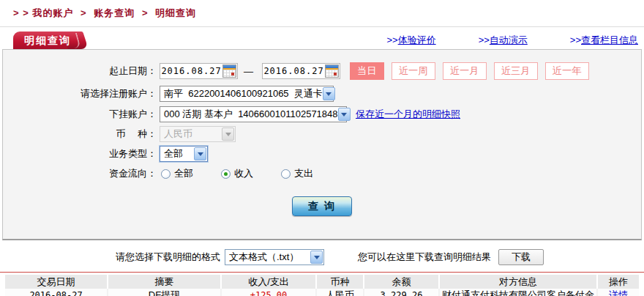 The height and width of the screenshot is (296, 644). I want to click on breadcrumb-item-detail-query: 明细查询, so click(176, 13).